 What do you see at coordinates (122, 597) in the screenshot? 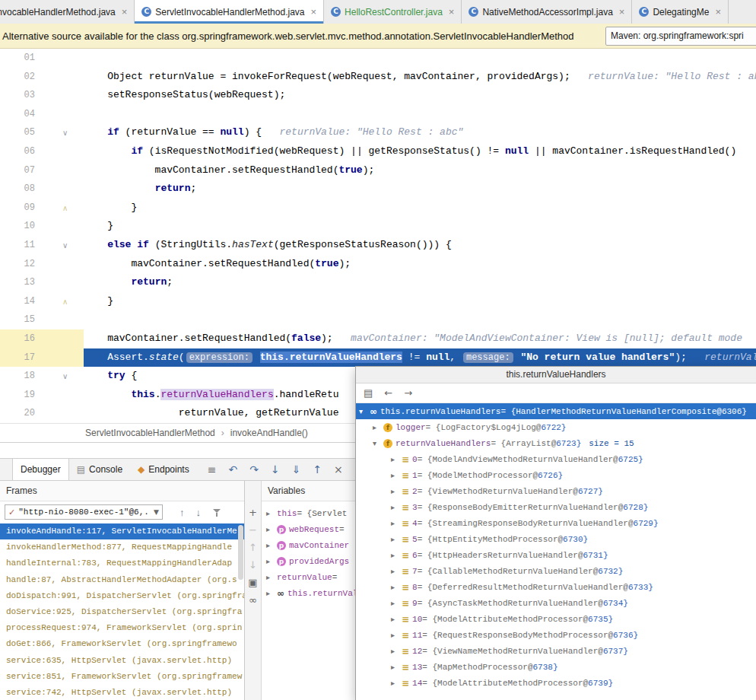
I see `frame-row: doDispatch:991, DispatcherServlet (org.s…` at bounding box center [122, 597].